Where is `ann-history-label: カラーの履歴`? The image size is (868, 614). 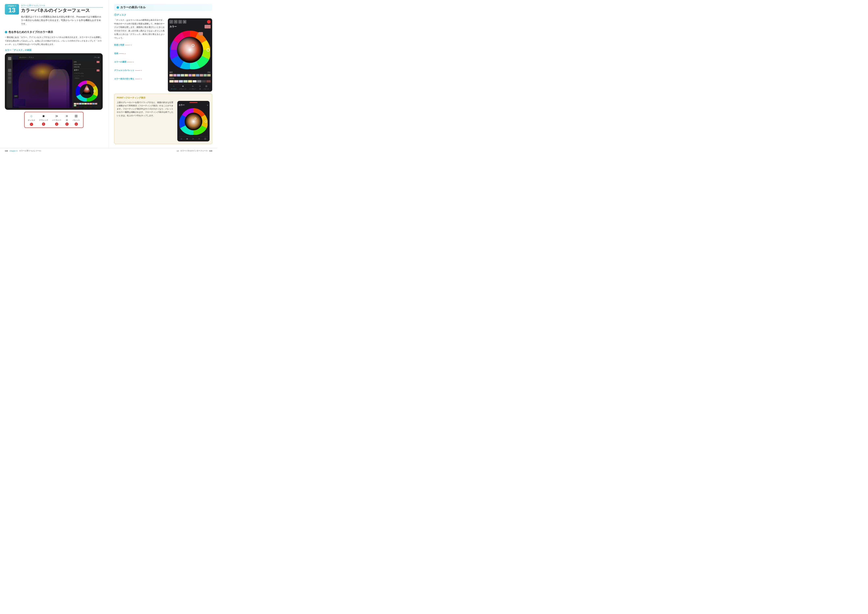
ann-history-label: カラーの履歴 is located at coordinates (120, 62).